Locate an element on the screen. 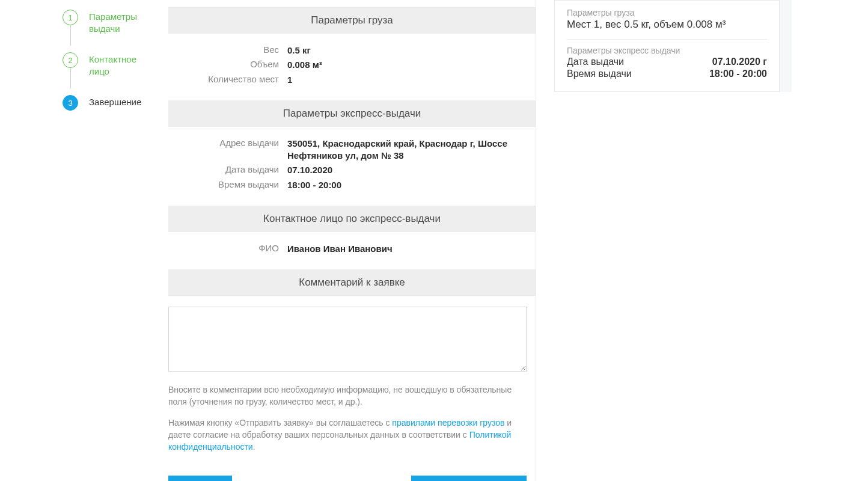  row-weight: Вес 0.5 кг is located at coordinates (352, 51).